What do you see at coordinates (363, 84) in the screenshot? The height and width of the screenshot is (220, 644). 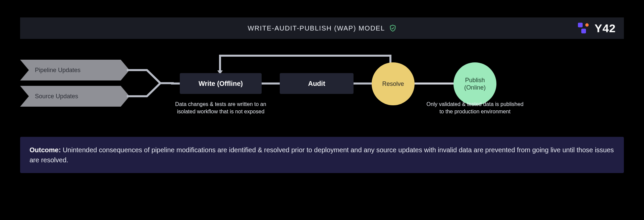 I see `connector-audit-resolve` at bounding box center [363, 84].